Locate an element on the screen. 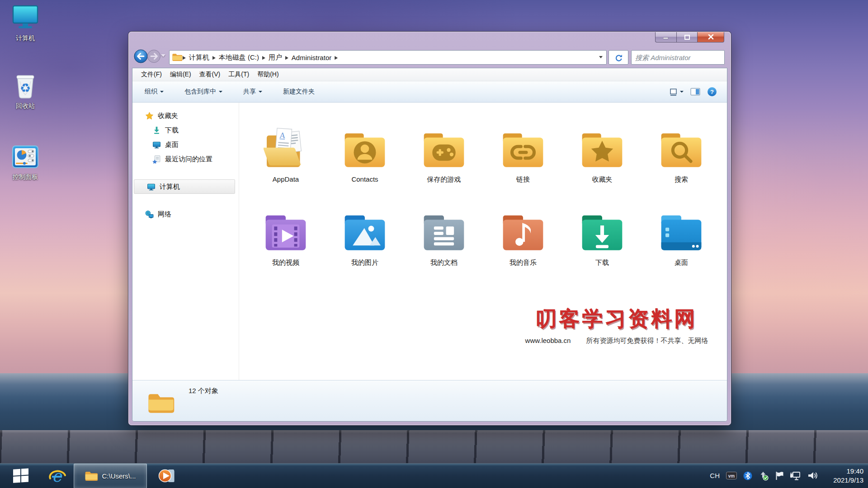  recent-pages-chevron is located at coordinates (163, 56).